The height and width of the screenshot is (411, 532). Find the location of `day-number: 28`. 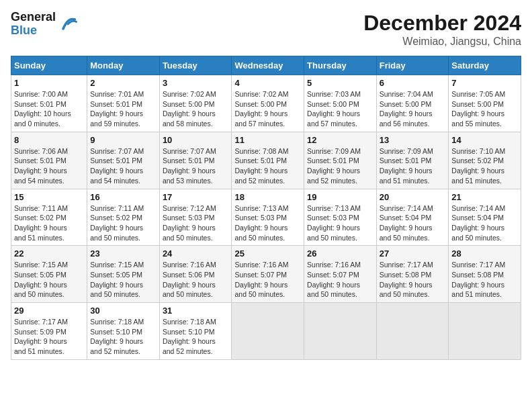

day-number: 28 is located at coordinates (485, 254).